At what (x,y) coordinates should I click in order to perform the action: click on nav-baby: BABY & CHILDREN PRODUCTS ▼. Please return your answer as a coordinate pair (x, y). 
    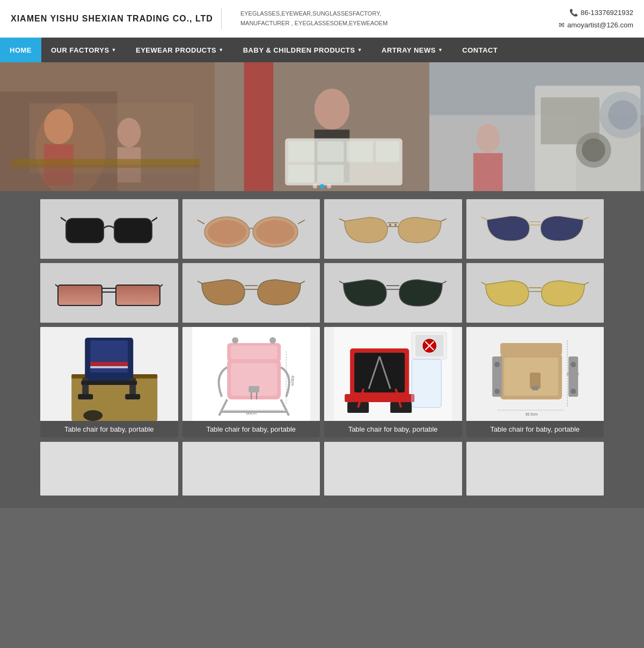
    Looking at the image, I should click on (303, 50).